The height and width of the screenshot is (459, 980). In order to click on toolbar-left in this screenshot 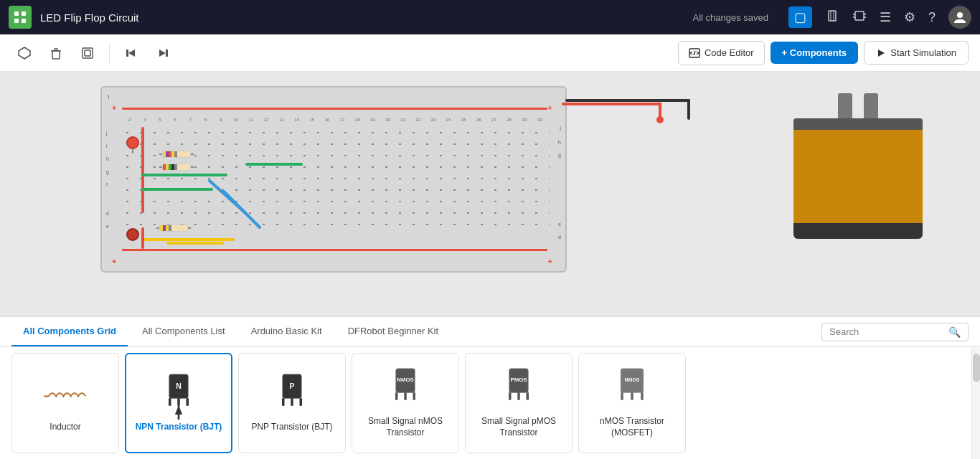, I will do `click(341, 53)`.